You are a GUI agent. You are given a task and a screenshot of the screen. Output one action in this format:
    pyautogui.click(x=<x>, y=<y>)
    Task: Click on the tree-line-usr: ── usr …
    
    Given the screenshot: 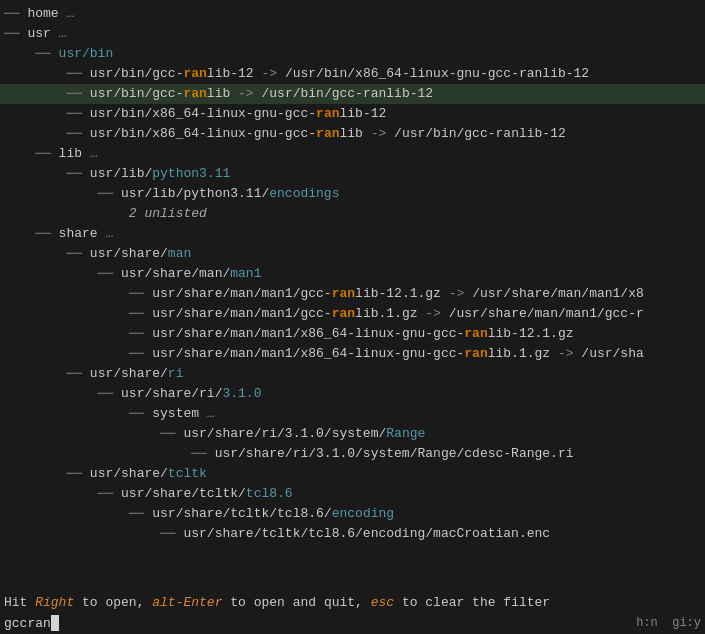 What is the action you would take?
    pyautogui.click(x=352, y=34)
    